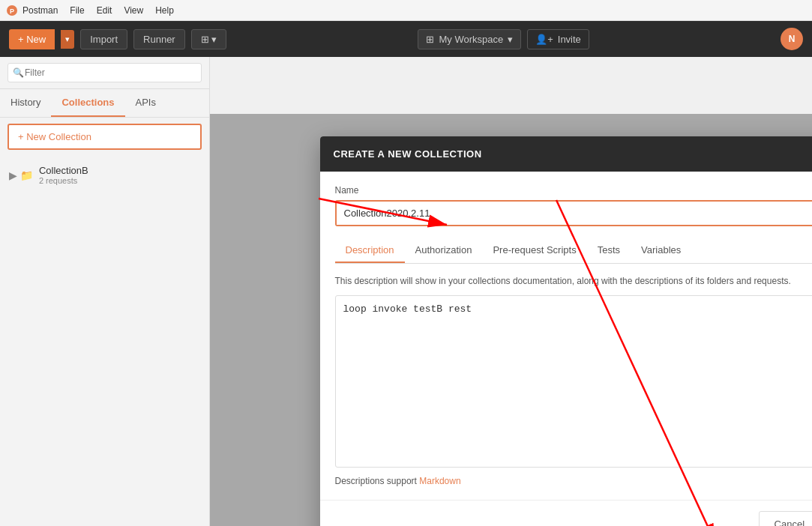  What do you see at coordinates (40, 10) in the screenshot?
I see `app-title: Postman` at bounding box center [40, 10].